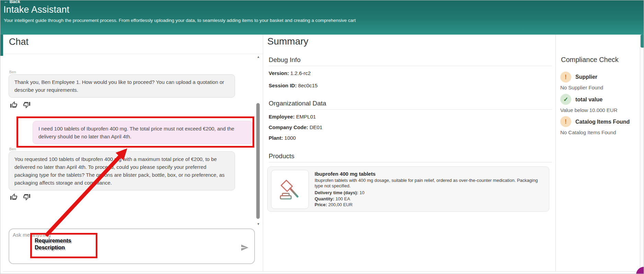 This screenshot has width=644, height=274. What do you see at coordinates (258, 224) in the screenshot?
I see `scroll-down-arrow-icon: ▼` at bounding box center [258, 224].